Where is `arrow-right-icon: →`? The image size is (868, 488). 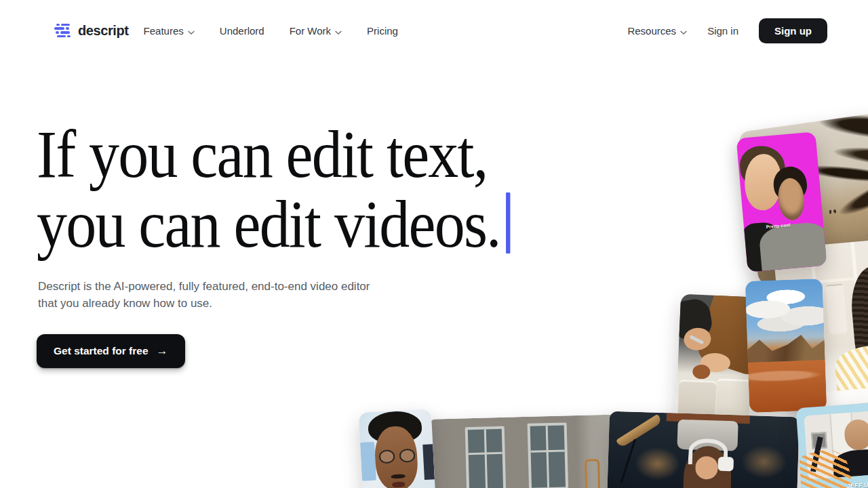 arrow-right-icon: → is located at coordinates (163, 351).